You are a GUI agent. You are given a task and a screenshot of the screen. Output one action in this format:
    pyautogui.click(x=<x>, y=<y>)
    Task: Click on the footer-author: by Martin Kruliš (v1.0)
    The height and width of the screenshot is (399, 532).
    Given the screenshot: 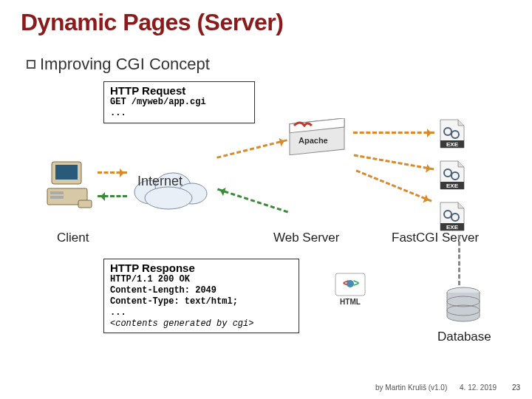 What is the action you would take?
    pyautogui.click(x=411, y=387)
    